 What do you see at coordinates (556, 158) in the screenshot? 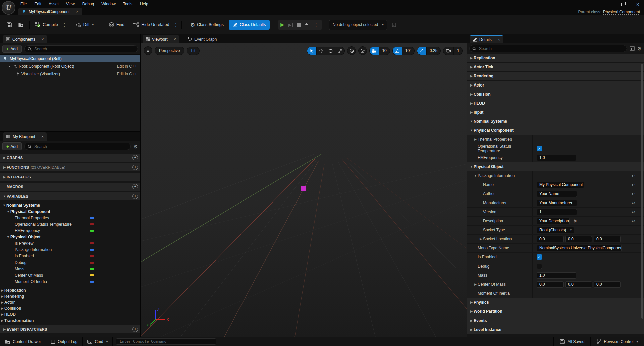
I see `emfrequency-input: 1.0` at bounding box center [556, 158].